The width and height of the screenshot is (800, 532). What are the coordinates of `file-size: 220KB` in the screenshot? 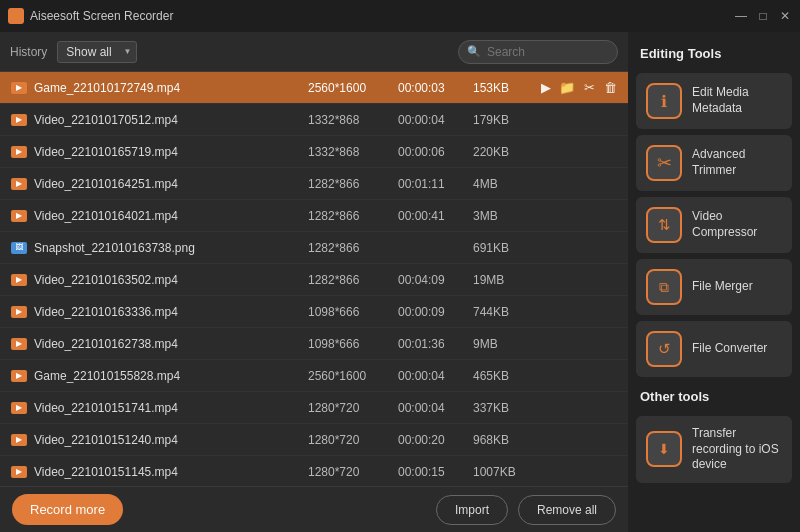 It's located at (506, 152).